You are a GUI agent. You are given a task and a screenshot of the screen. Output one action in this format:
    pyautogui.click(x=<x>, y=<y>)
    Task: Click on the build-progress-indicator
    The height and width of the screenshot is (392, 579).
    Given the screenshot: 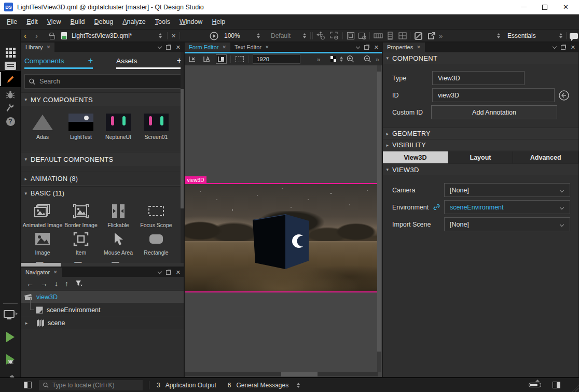 What is the action you would take?
    pyautogui.click(x=535, y=385)
    